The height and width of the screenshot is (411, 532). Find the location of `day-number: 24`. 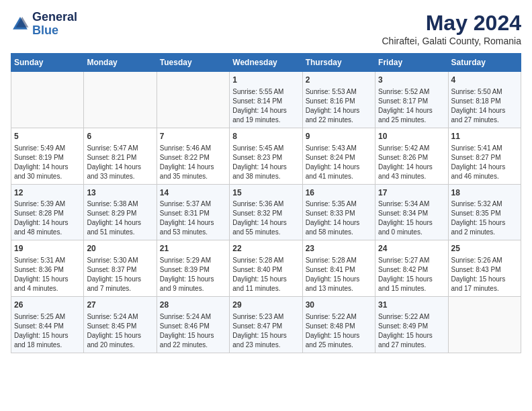

day-number: 24 is located at coordinates (411, 248).